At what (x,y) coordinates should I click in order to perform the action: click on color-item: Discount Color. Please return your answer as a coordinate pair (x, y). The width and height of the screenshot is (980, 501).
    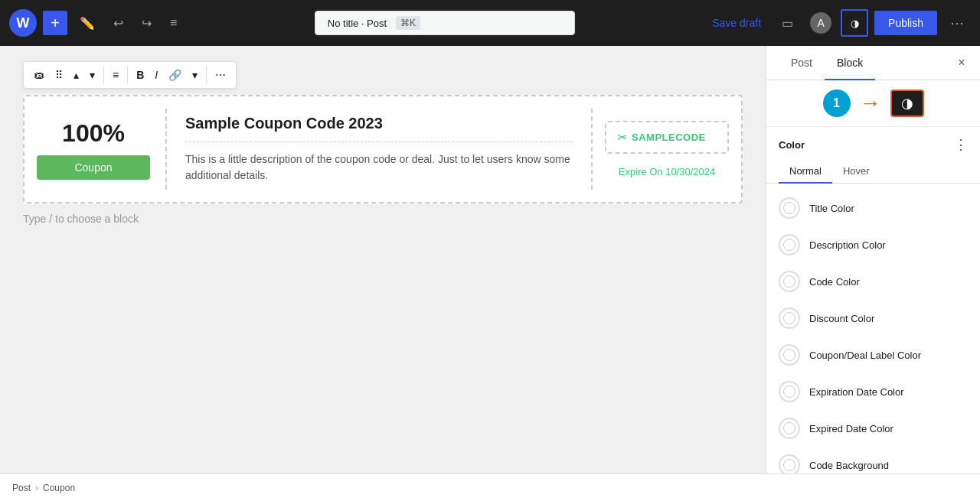
    Looking at the image, I should click on (873, 318).